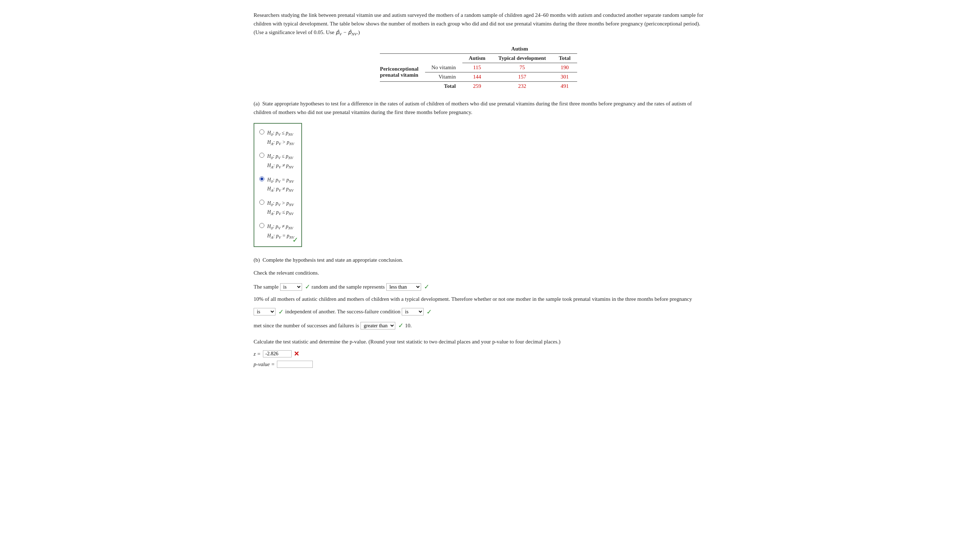 This screenshot has height=560, width=957. What do you see at coordinates (444, 77) in the screenshot?
I see `row2-label: Vitamin` at bounding box center [444, 77].